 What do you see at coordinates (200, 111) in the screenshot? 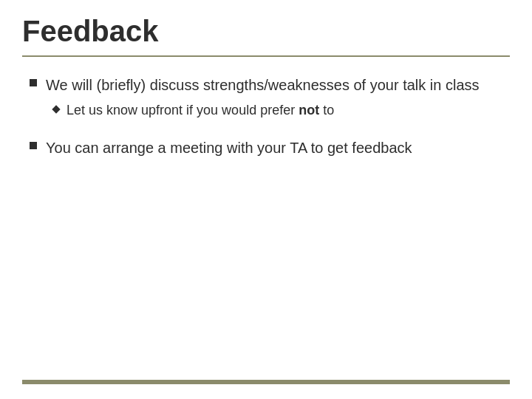
I see `sub-bullet-text-1: Let us know upfront if you would prefer …` at bounding box center [200, 111].